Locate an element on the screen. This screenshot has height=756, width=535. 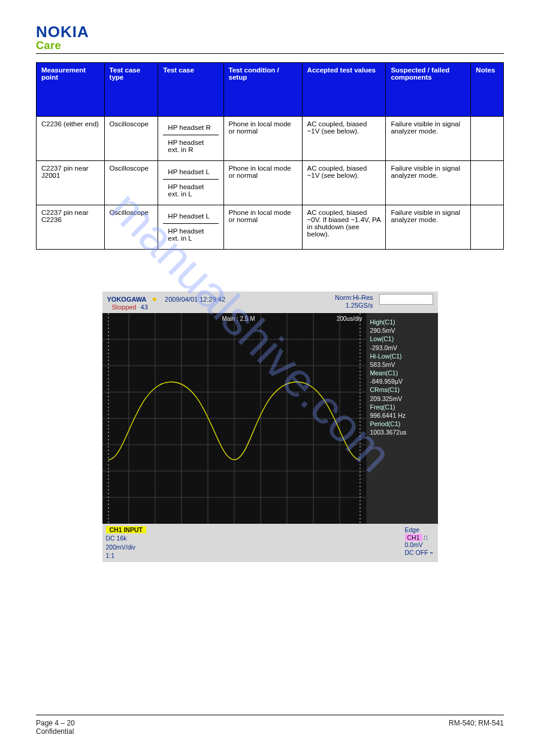
table-row: C2237 pin near C2236 Oscilloscope HP hea… is located at coordinates (270, 227).